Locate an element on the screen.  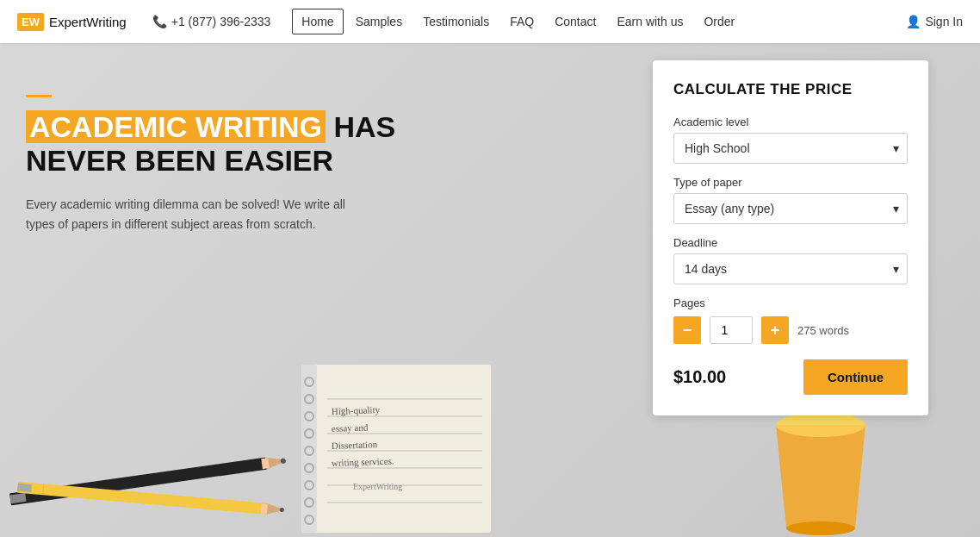
logo-regular: Writing is located at coordinates (106, 22).